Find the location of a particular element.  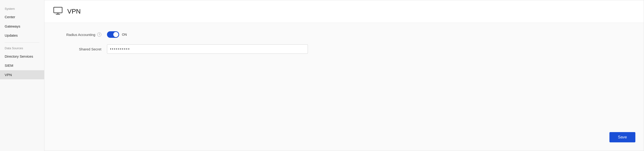

save-button: Save is located at coordinates (622, 137).